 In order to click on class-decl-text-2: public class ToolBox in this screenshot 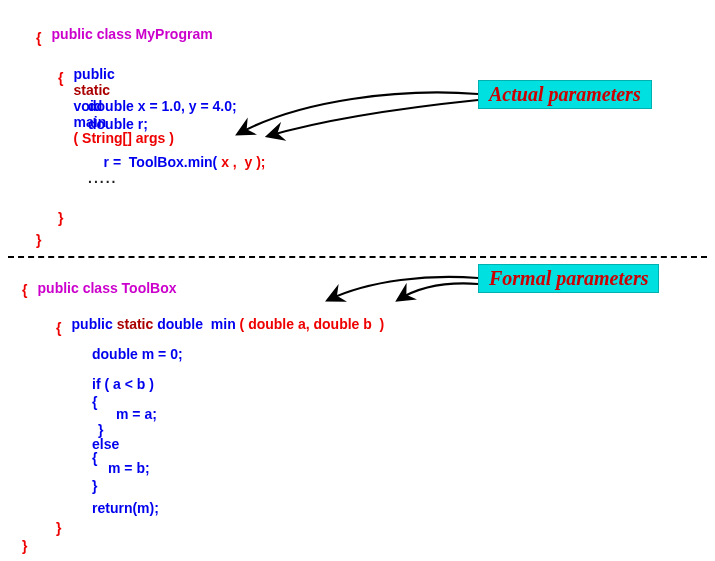, I will do `click(108, 288)`.